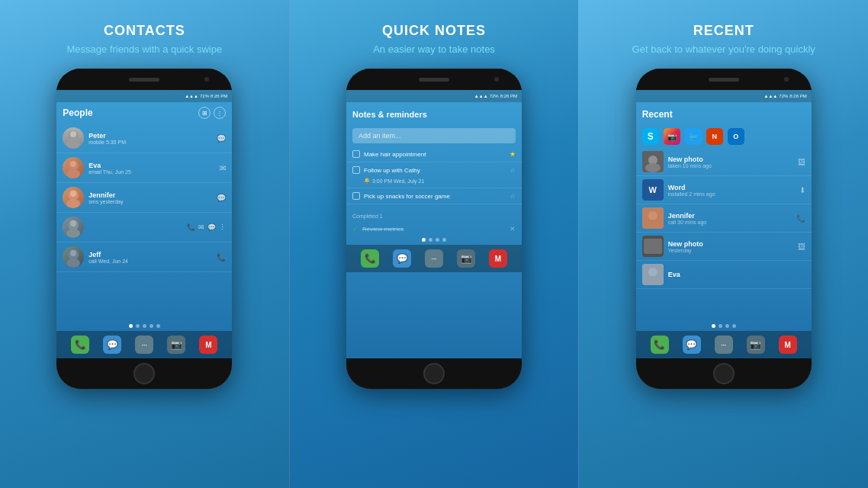 The width and height of the screenshot is (868, 488). I want to click on note-item-hair: Make hair appointment ★, so click(434, 154).